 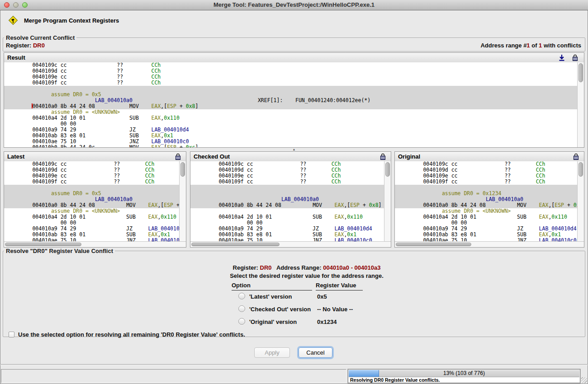 What do you see at coordinates (212, 156) in the screenshot?
I see `checked-out-panel-title: Checked Out` at bounding box center [212, 156].